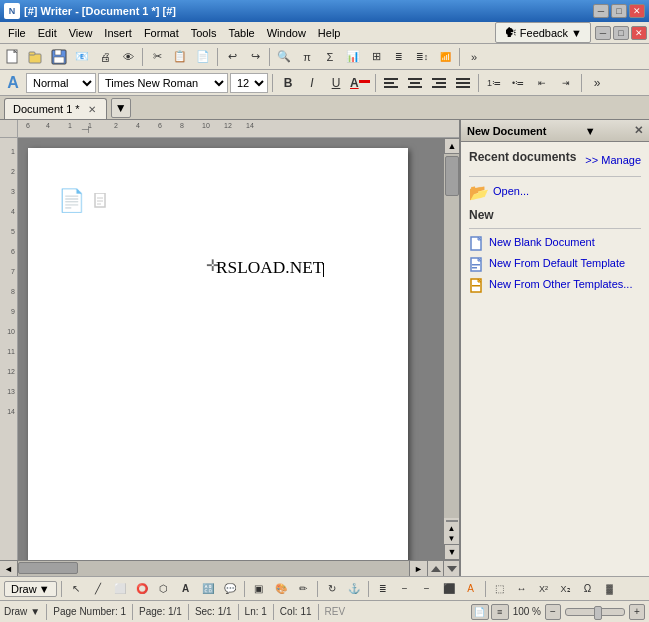 The height and width of the screenshot is (622, 649). I want to click on close-button: ✕, so click(637, 11).